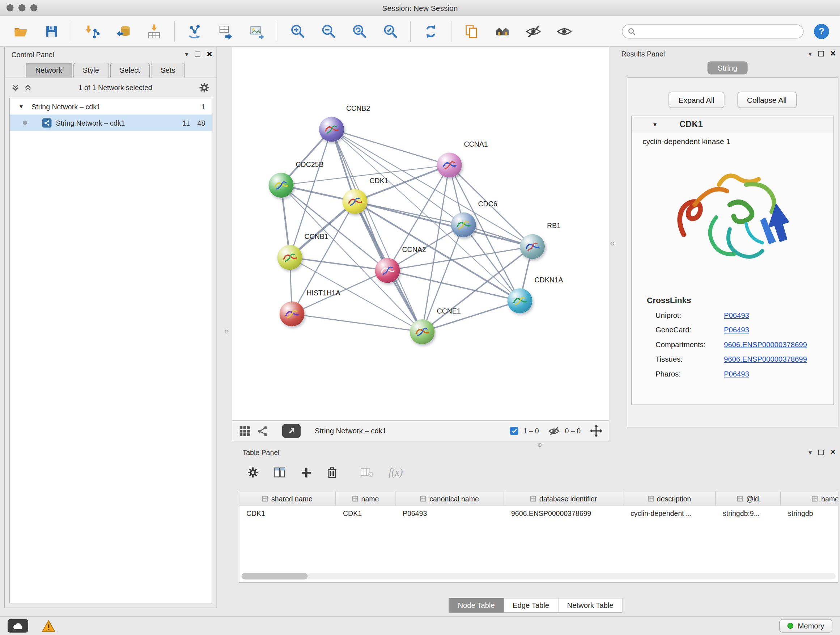  Describe the element at coordinates (539, 576) in the screenshot. I see `horizontal-scrollbar` at that location.